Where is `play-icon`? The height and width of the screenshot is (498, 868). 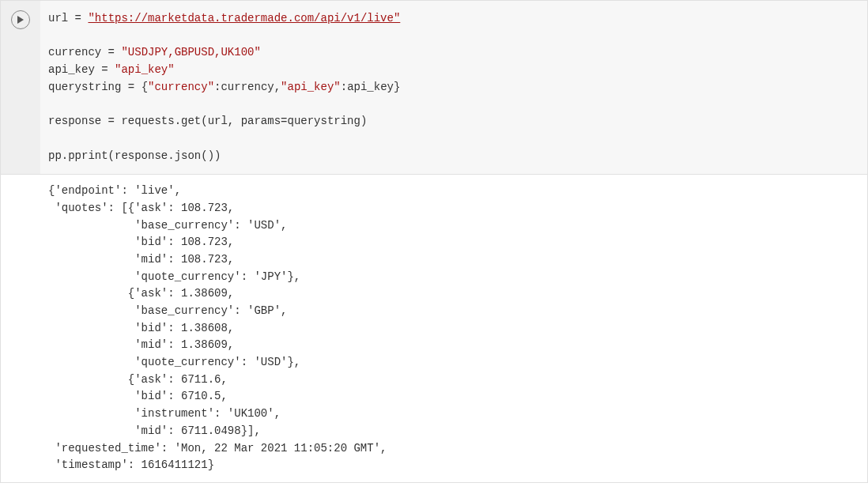 play-icon is located at coordinates (21, 20).